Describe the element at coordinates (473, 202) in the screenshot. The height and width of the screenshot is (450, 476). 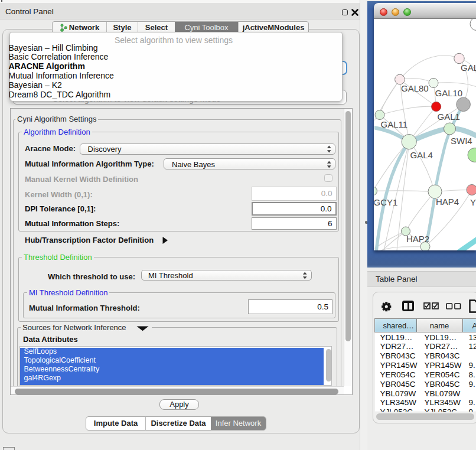
I see `svg-text: Y` at that location.